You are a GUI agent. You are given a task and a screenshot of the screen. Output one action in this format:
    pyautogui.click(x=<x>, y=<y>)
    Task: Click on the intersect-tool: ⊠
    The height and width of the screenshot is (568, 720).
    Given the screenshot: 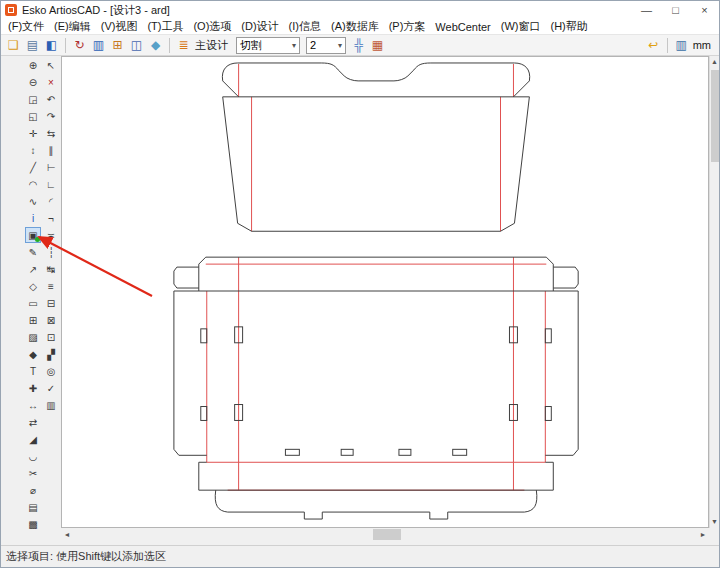 What is the action you would take?
    pyautogui.click(x=51, y=320)
    